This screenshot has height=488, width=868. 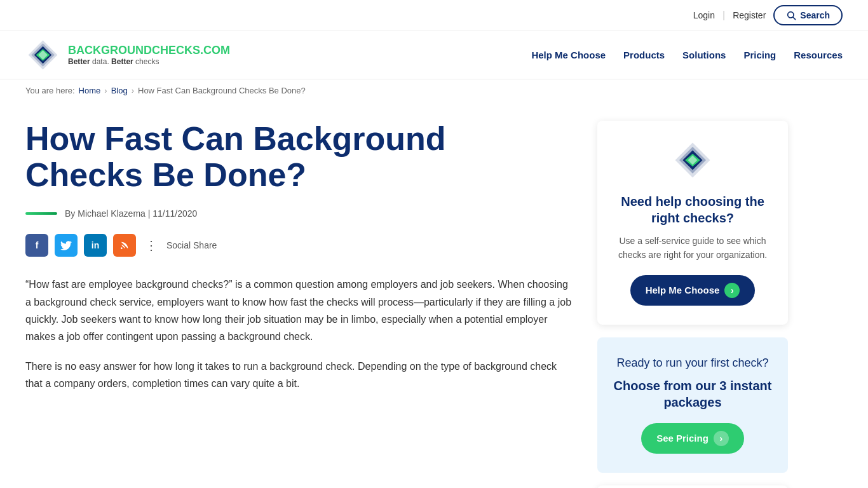 What do you see at coordinates (732, 290) in the screenshot?
I see `help-me-choose-arrow-icon: ›` at bounding box center [732, 290].